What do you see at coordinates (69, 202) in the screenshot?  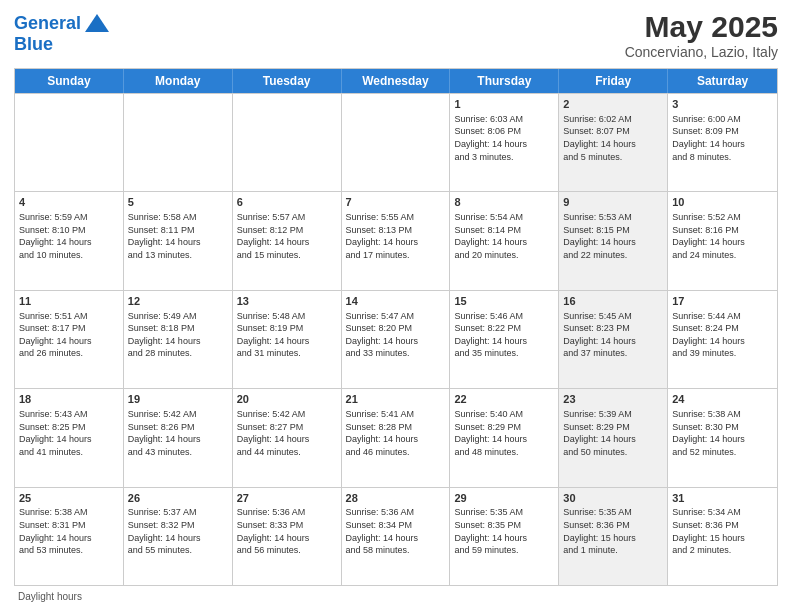 I see `day-number: 4` at bounding box center [69, 202].